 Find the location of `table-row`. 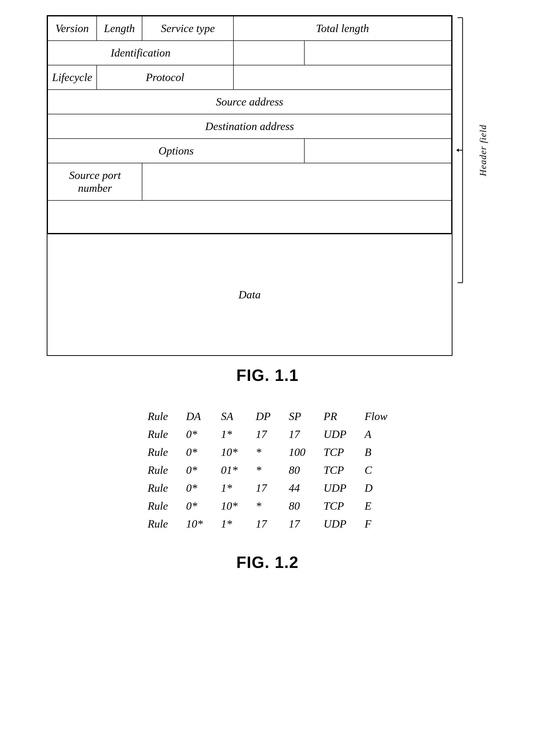

table-row is located at coordinates (250, 217).